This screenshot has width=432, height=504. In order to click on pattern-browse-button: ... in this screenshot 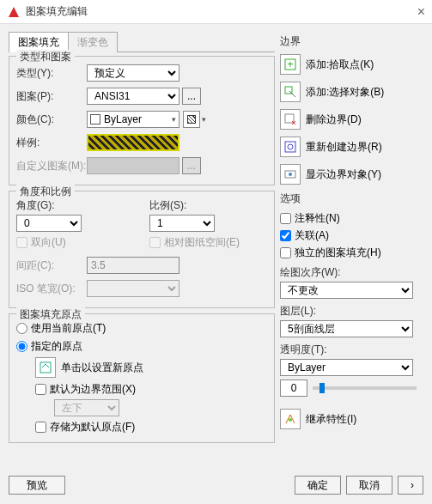, I will do `click(192, 96)`.